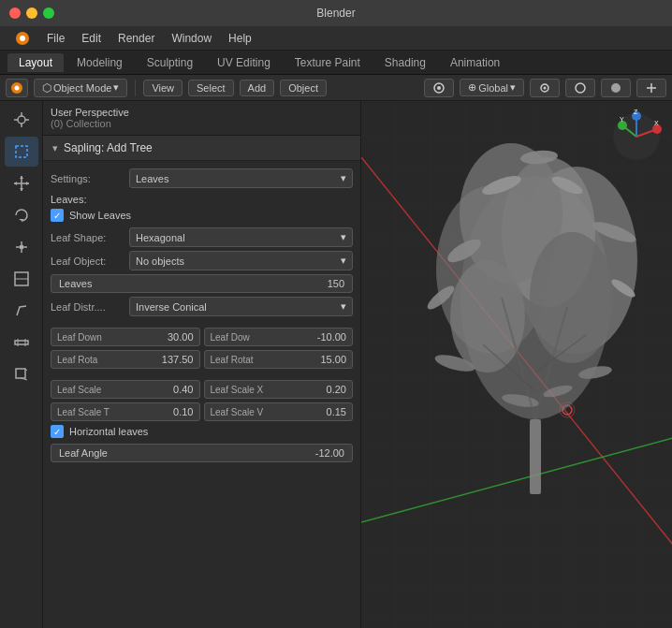 This screenshot has width=672, height=628. I want to click on menu-window: Window, so click(191, 38).